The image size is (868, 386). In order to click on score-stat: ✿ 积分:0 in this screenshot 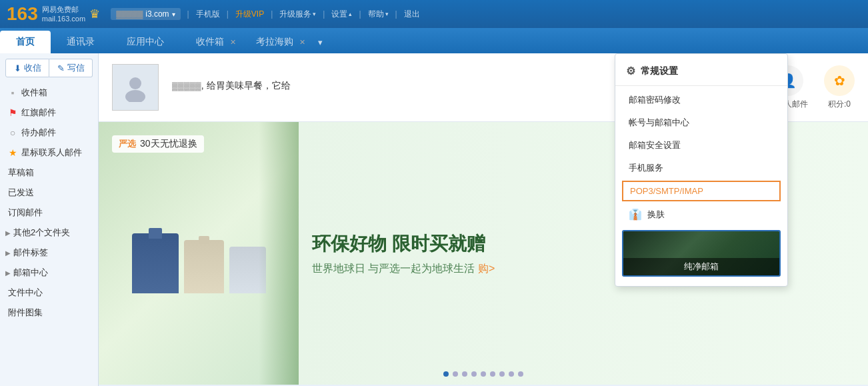, I will do `click(839, 88)`.